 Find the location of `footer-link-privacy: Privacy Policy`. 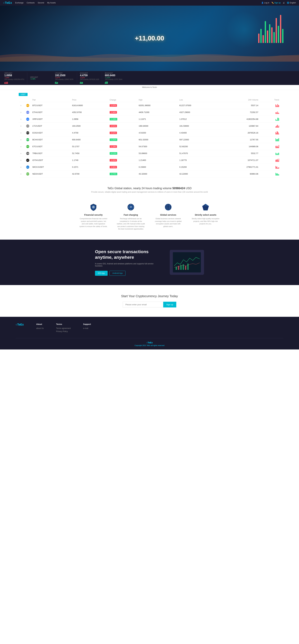

footer-link-privacy: Privacy Policy is located at coordinates (64, 332).